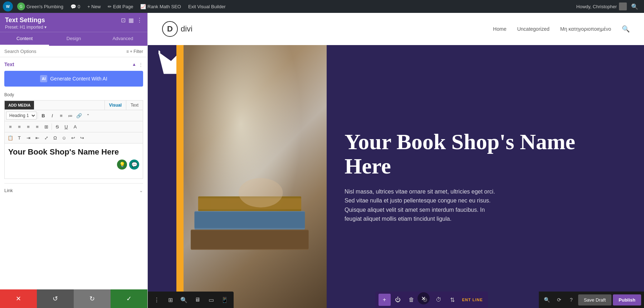 The height and width of the screenshot is (308, 644). What do you see at coordinates (140, 20) in the screenshot?
I see `more-options-icon: ⋮` at bounding box center [140, 20].